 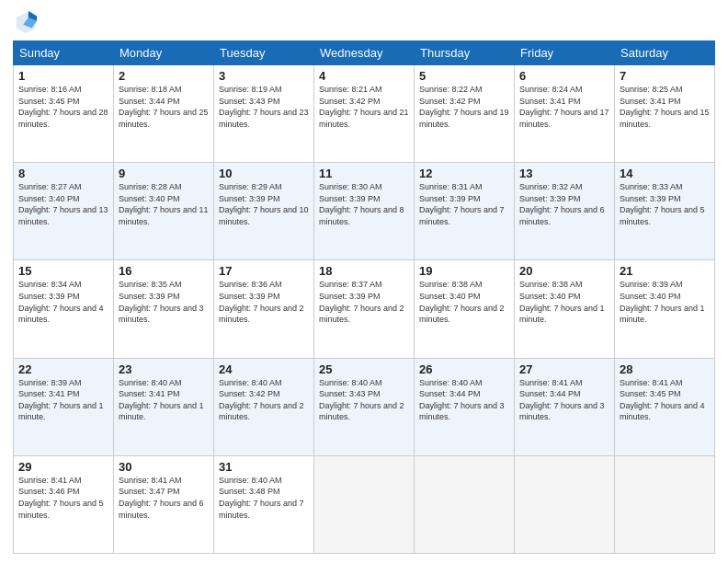 I want to click on calendar-cell: 17Sunrise: 8:36 AMSunset: 3:39 PMDayligh…, so click(x=265, y=309).